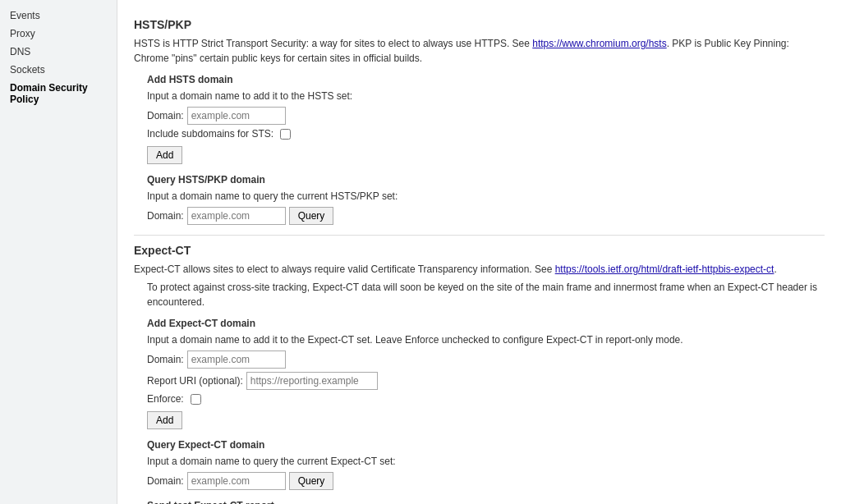  I want to click on add-expect-ct-title: Add Expect-CT domain, so click(486, 323).